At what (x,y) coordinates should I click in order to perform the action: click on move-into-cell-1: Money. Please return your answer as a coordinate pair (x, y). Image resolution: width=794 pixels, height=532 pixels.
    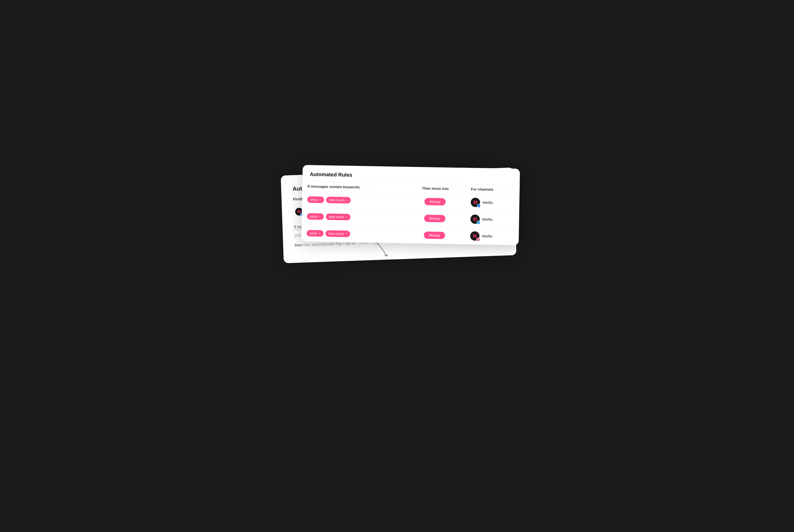
    Looking at the image, I should click on (435, 202).